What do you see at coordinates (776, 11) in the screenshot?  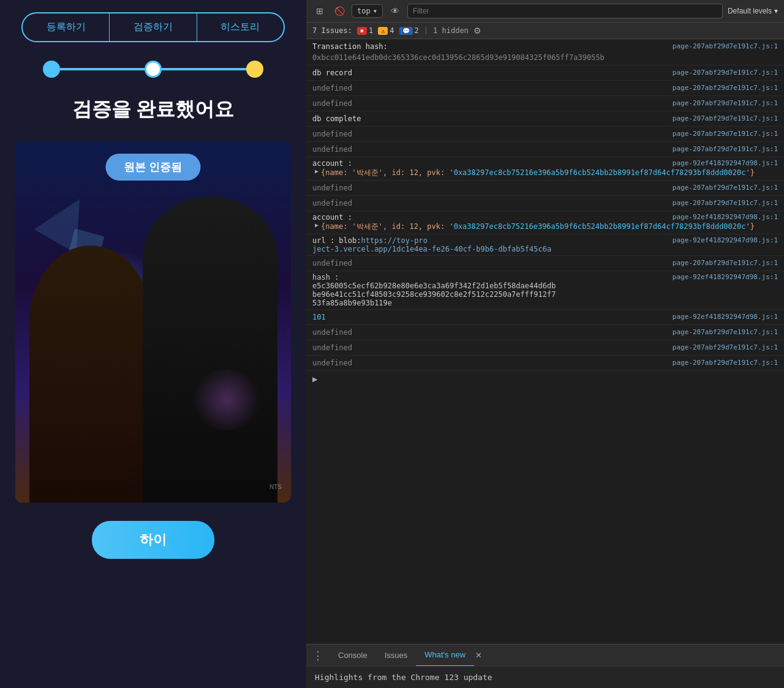 I see `chevron-down-icon-levels: ▾` at bounding box center [776, 11].